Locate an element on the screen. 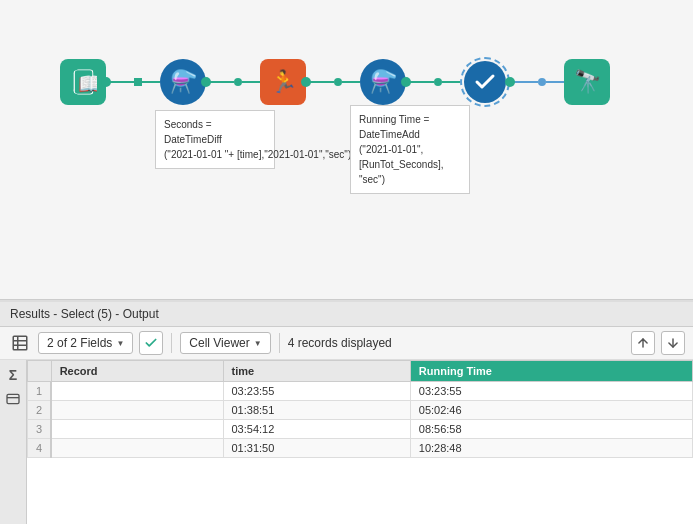 This screenshot has height=524, width=693. col-header-running-time: Running Time is located at coordinates (551, 372).